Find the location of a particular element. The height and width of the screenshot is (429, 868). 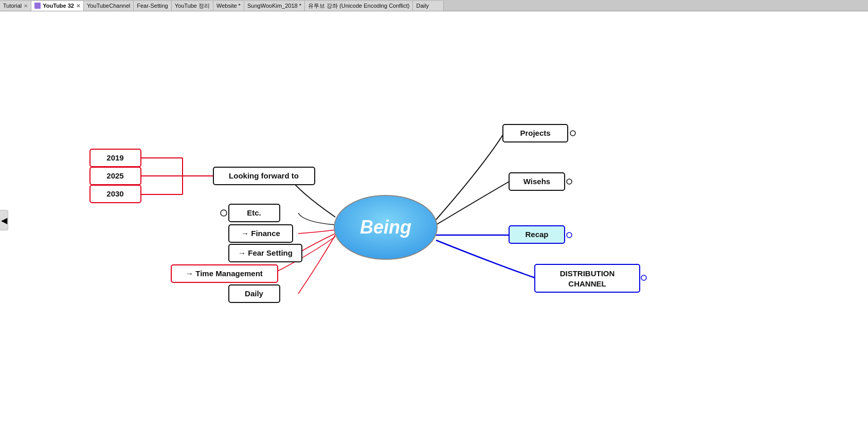

conn-distribution is located at coordinates (485, 259).